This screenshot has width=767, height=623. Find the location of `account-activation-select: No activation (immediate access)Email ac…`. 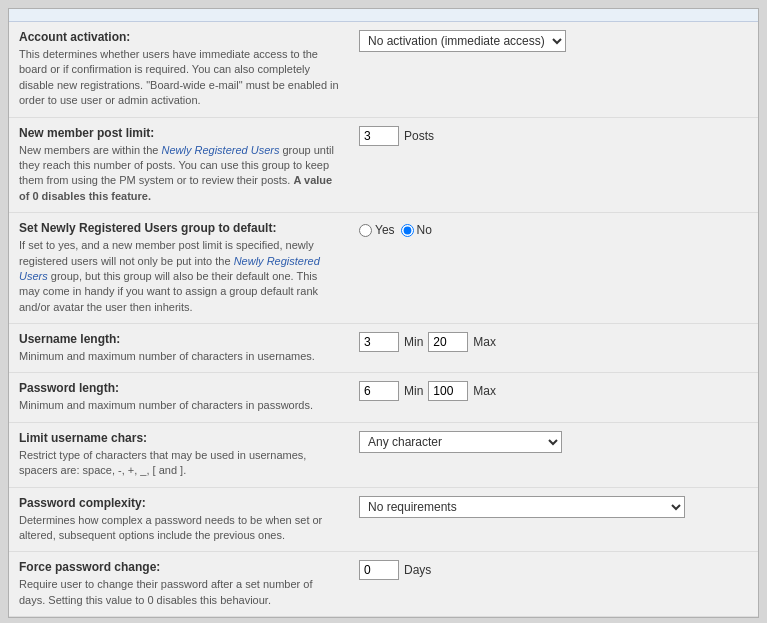

account-activation-select: No activation (immediate access)Email ac… is located at coordinates (462, 41).